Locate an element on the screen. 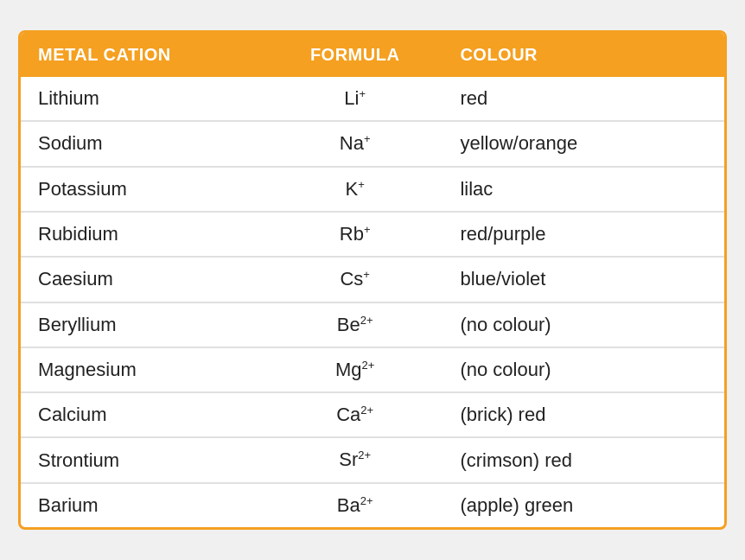 This screenshot has width=745, height=560. table-row: SodiumNa+yellow/orange is located at coordinates (372, 143).